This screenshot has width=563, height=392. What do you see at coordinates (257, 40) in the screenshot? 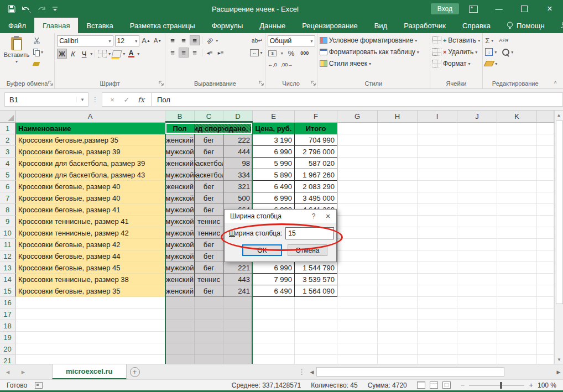
I see `wrap-text-icon: ab↵` at bounding box center [257, 40].